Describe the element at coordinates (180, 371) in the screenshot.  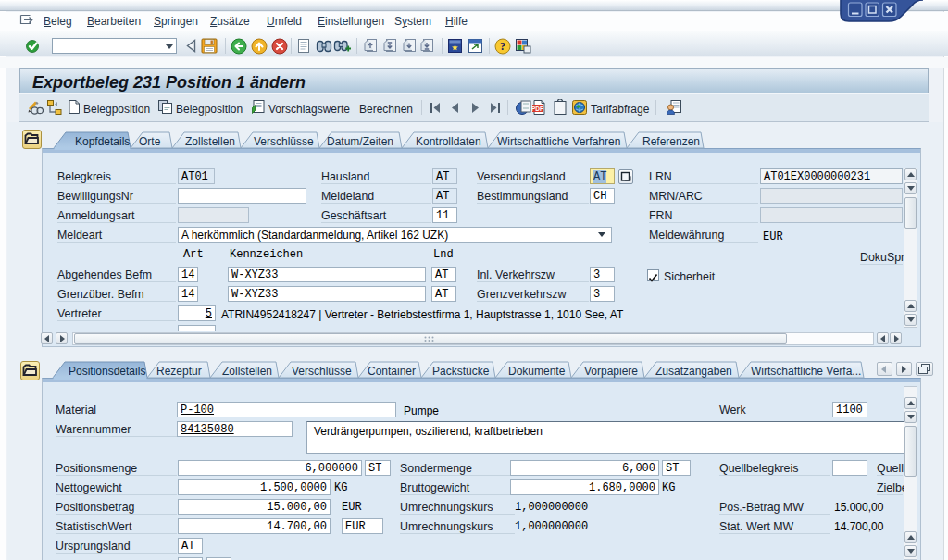
I see `svg-text: Rezeptur` at that location.